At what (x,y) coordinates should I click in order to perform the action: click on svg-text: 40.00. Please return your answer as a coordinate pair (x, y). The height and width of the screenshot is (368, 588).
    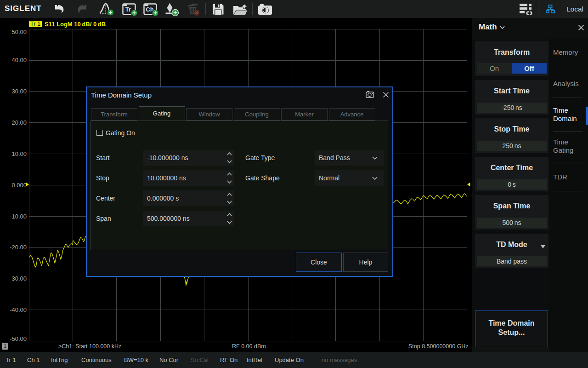
    Looking at the image, I should click on (19, 60).